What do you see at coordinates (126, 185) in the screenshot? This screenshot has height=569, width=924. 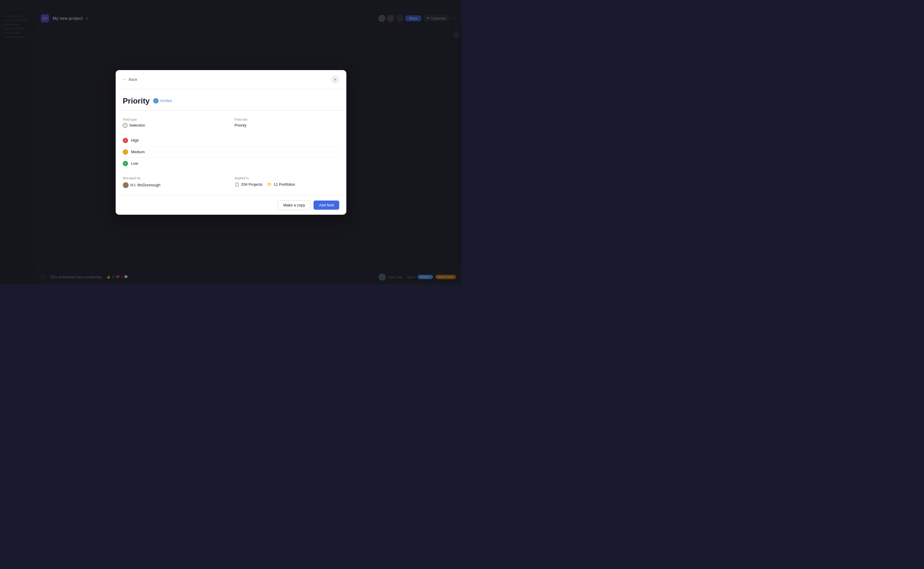 I see `manager-avatar` at bounding box center [126, 185].